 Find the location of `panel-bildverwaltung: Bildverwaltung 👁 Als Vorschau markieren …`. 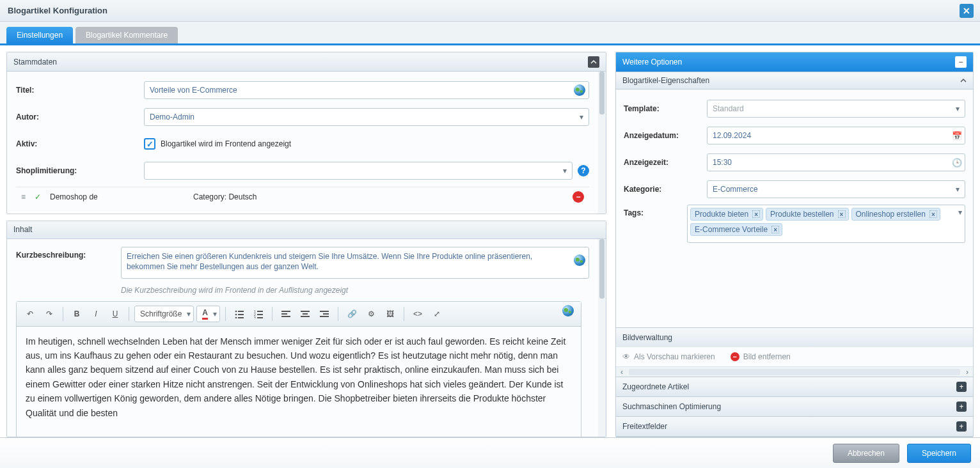

panel-bildverwaltung: Bildverwaltung 👁 Als Vorschau markieren … is located at coordinates (794, 352).